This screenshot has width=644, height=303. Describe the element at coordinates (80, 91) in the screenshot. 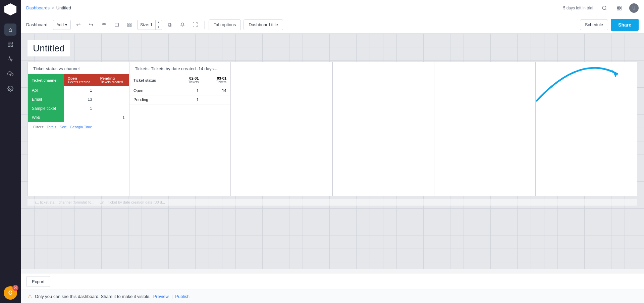

I see `open-api: 1` at that location.